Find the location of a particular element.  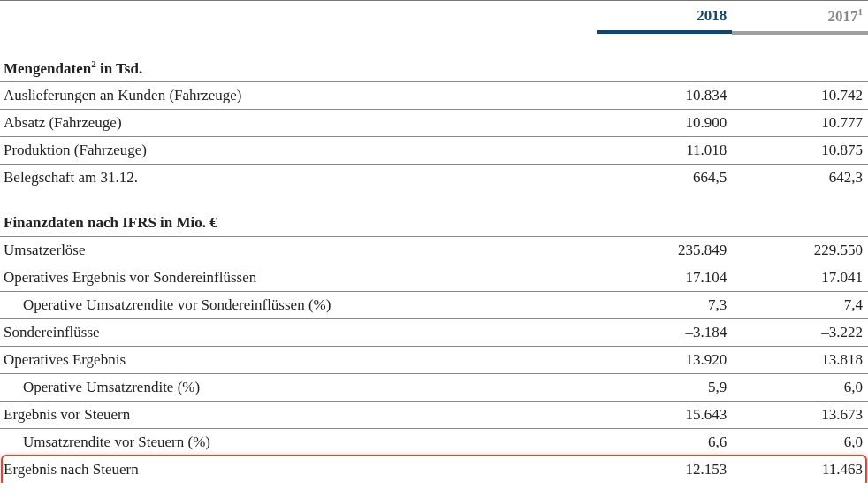

row-label: Produktion (Fahrzeuge) is located at coordinates (299, 150).